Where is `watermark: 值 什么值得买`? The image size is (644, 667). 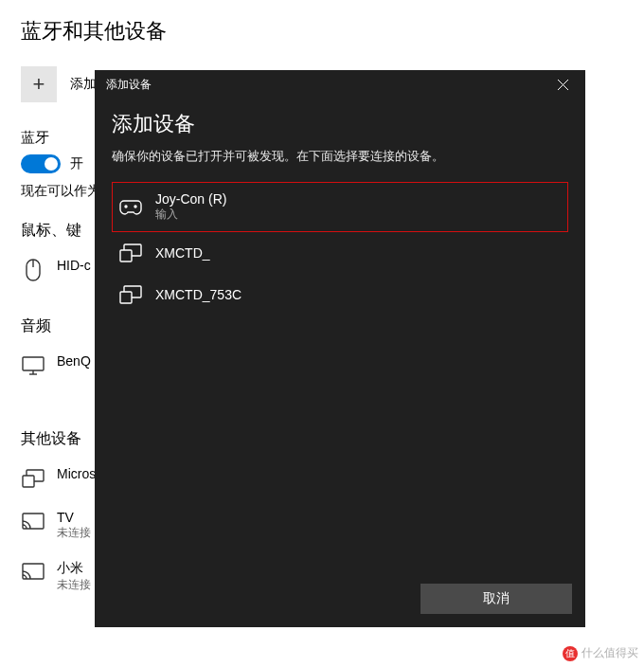 watermark: 值 什么值得买 is located at coordinates (600, 654).